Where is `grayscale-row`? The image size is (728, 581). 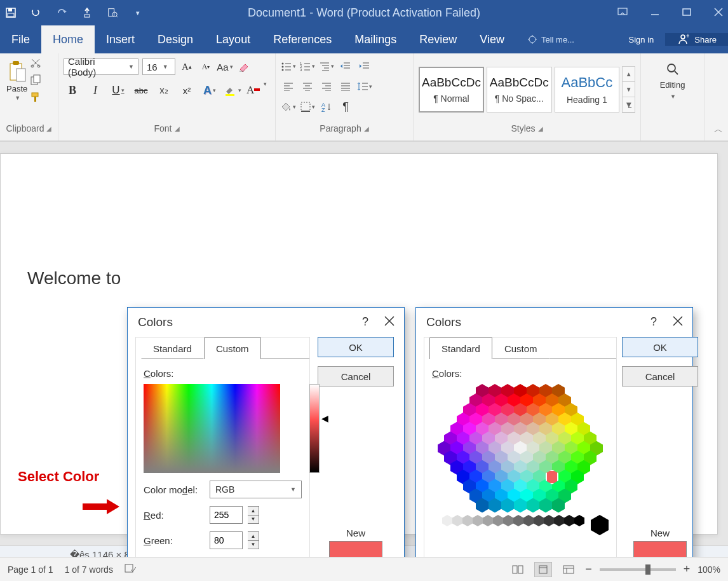 grayscale-row is located at coordinates (520, 525).